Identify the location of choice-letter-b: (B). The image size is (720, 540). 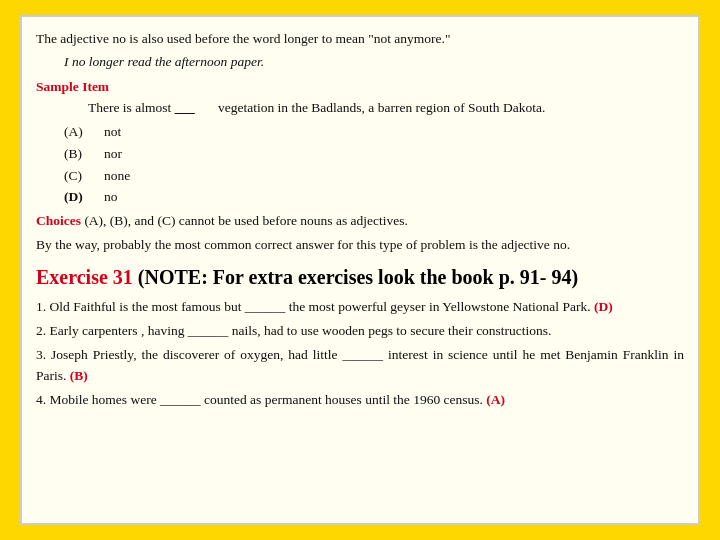
(84, 154).